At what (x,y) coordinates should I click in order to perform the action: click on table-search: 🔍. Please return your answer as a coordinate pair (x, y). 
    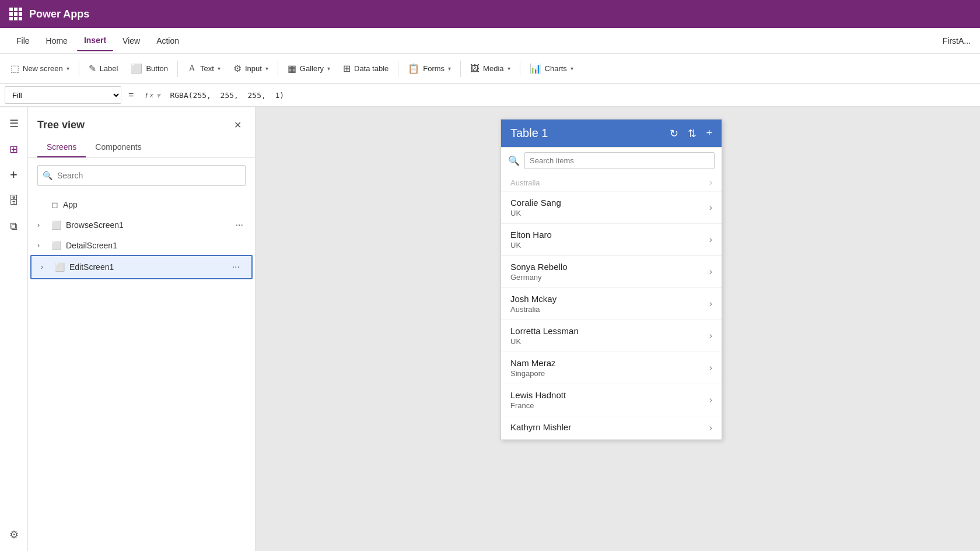
    Looking at the image, I should click on (611, 160).